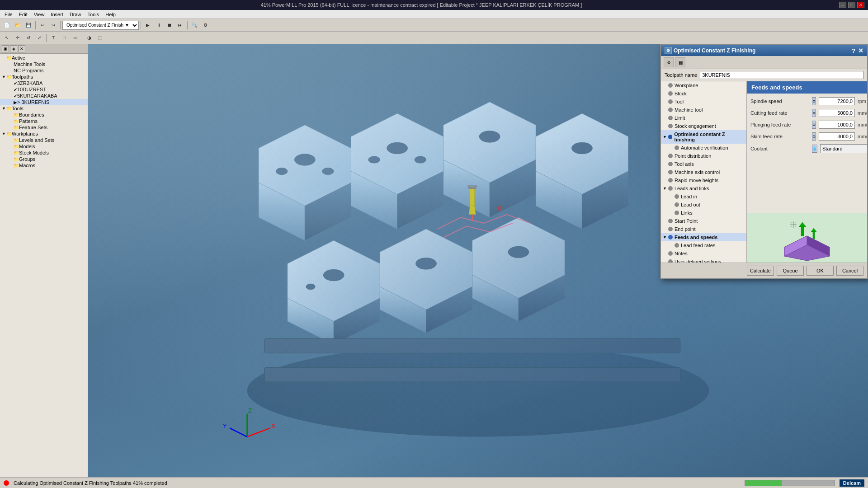  I want to click on dialog-nav-item-12: ▼Leads and links, so click(703, 188).